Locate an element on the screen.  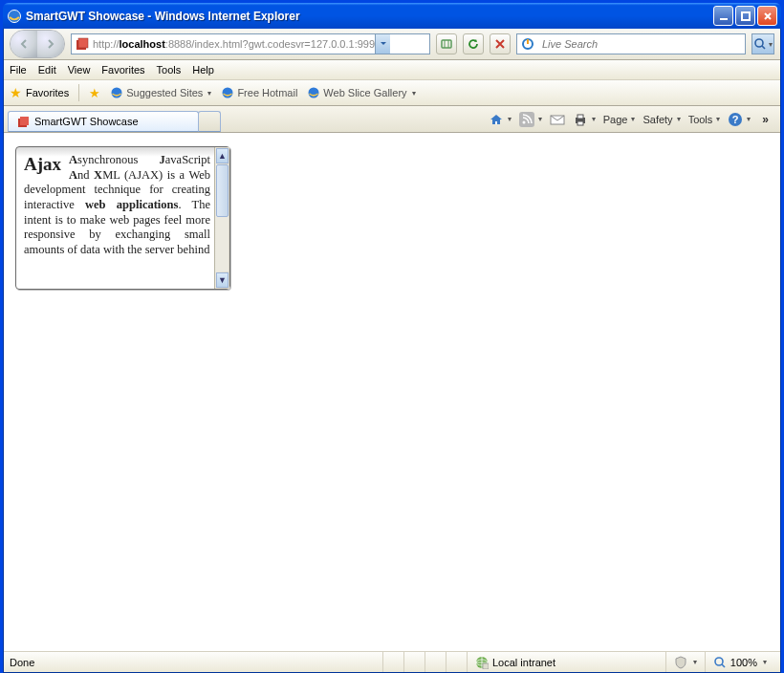
address-dropdown is located at coordinates (382, 44).